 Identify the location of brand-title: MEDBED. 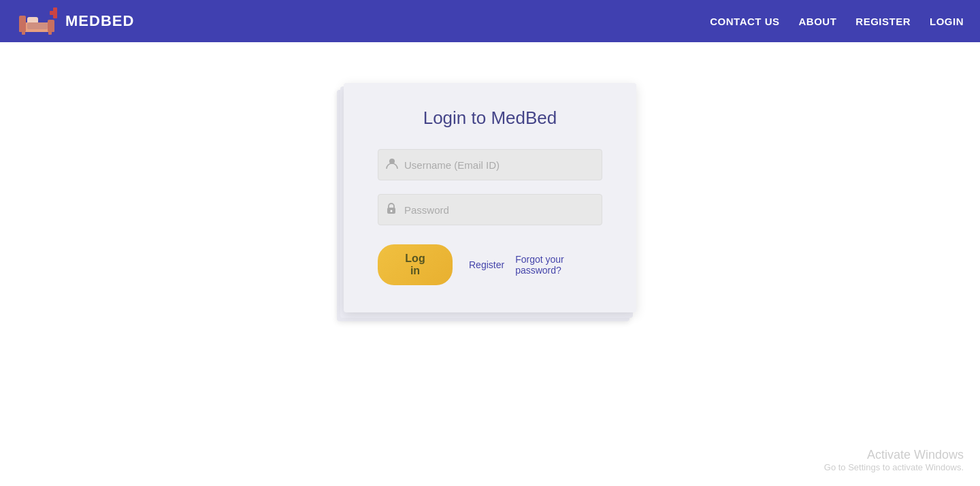
(99, 21).